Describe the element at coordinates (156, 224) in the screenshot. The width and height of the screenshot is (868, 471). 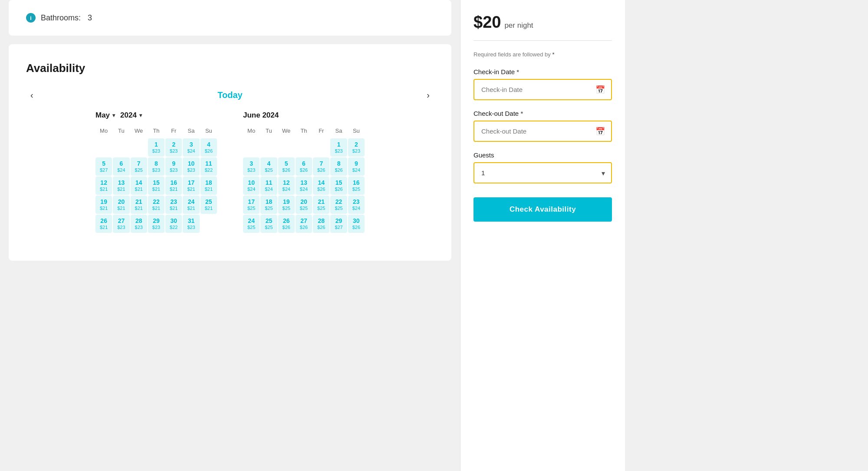
I see `cal-cell: 29$23` at that location.